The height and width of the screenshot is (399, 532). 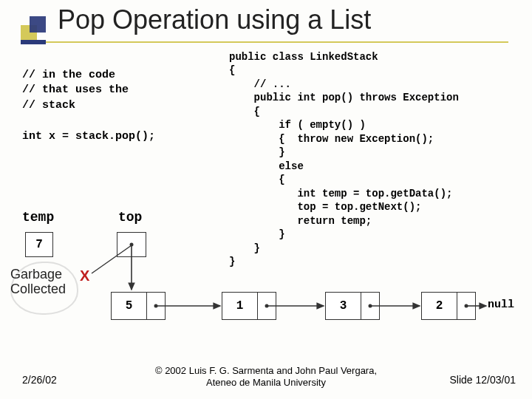 I want to click on usage-call: int x = stack.pop();, so click(x=89, y=136).